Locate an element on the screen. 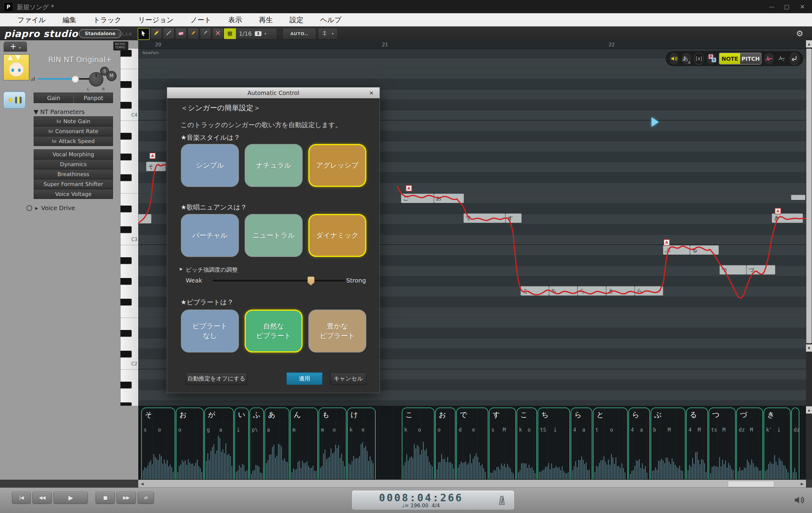  param-super-formant-shifter: Super Formant Shifter is located at coordinates (74, 184).